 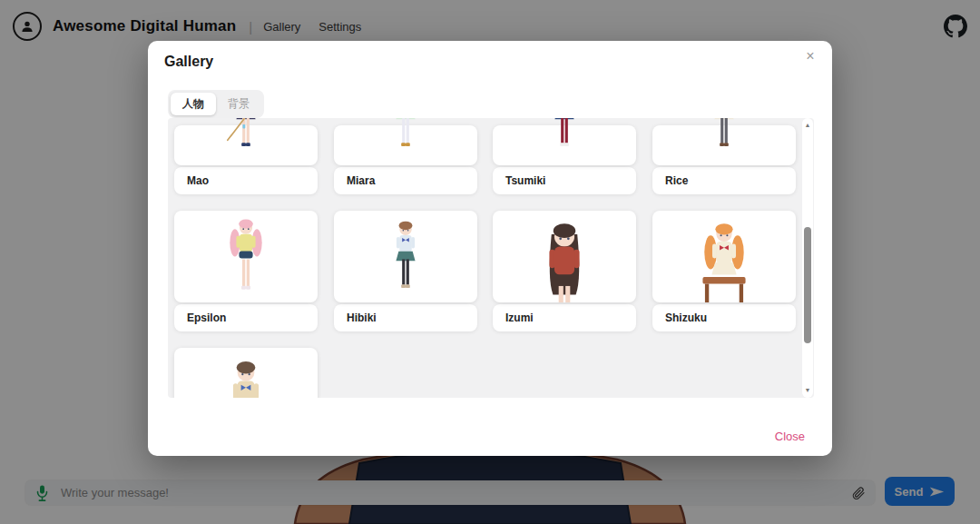 I want to click on character-card, so click(x=246, y=372).